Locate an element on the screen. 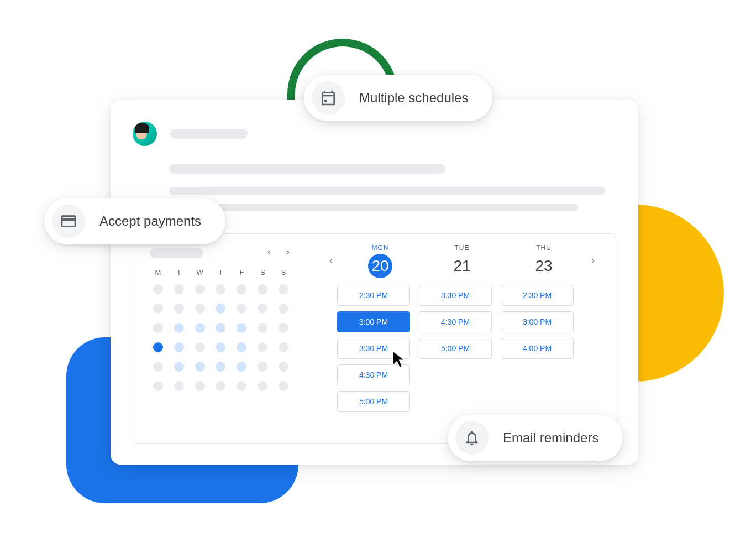 Image resolution: width=756 pixels, height=553 pixels. day-number: 23 is located at coordinates (544, 266).